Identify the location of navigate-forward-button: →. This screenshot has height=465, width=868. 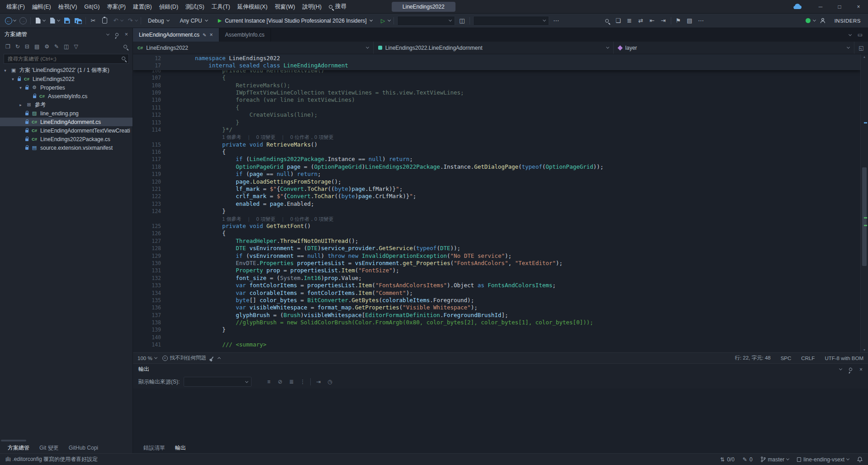
(23, 21).